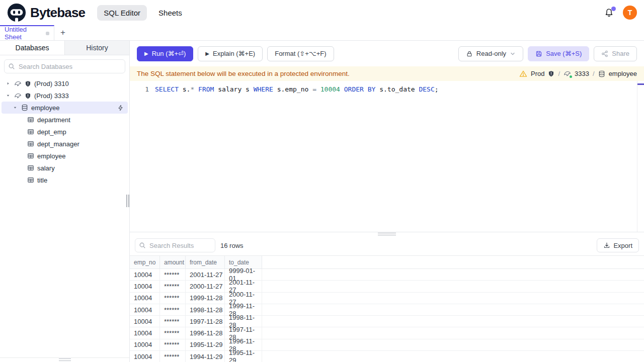 This screenshot has width=644, height=362. I want to click on sidebar-resize-handle, so click(128, 201).